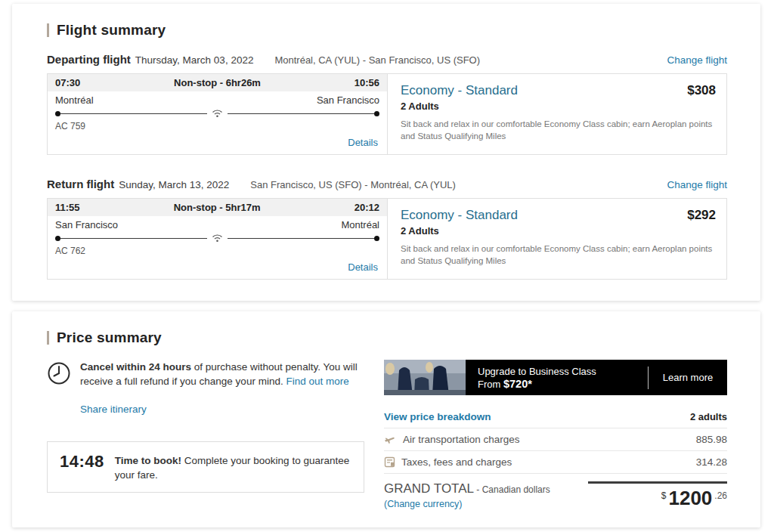 This screenshot has width=774, height=532. What do you see at coordinates (206, 467) in the screenshot?
I see `time-to-book-box: 14:48 Time to book! Complete your bookin…` at bounding box center [206, 467].